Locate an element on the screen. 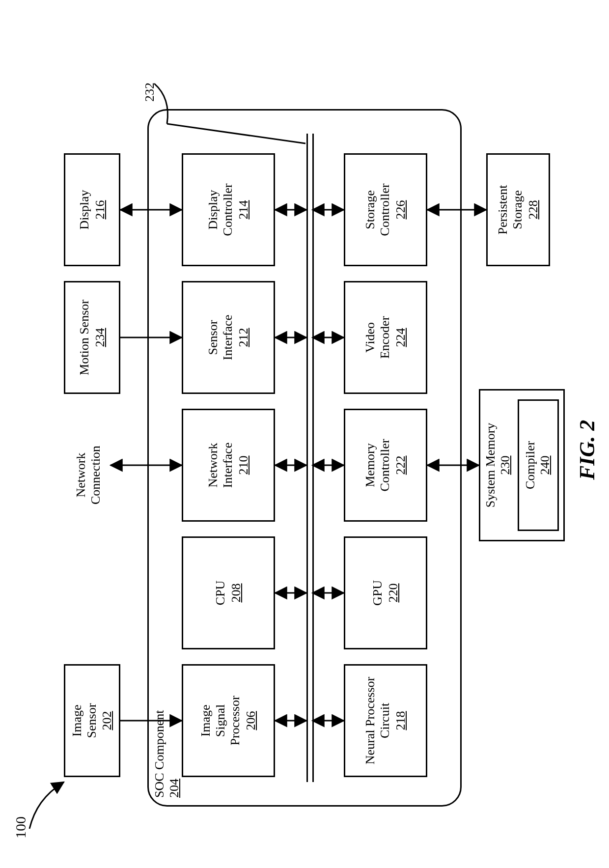  motion-sensor-label: Motion Sensor is located at coordinates (84, 337).